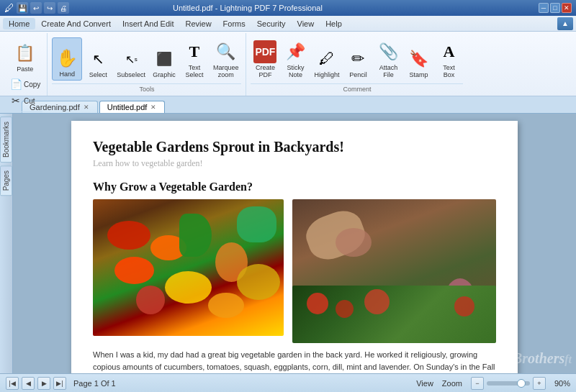 Image resolution: width=576 pixels, height=392 pixels. I want to click on create-buttons: PDF CreatePDF 📌 StickyNote 🖊 Highlight ✏…, so click(357, 59).